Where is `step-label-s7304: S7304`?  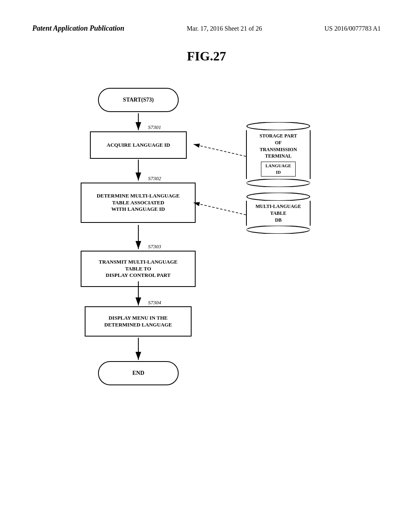
step-label-s7304: S7304 is located at coordinates (155, 303).